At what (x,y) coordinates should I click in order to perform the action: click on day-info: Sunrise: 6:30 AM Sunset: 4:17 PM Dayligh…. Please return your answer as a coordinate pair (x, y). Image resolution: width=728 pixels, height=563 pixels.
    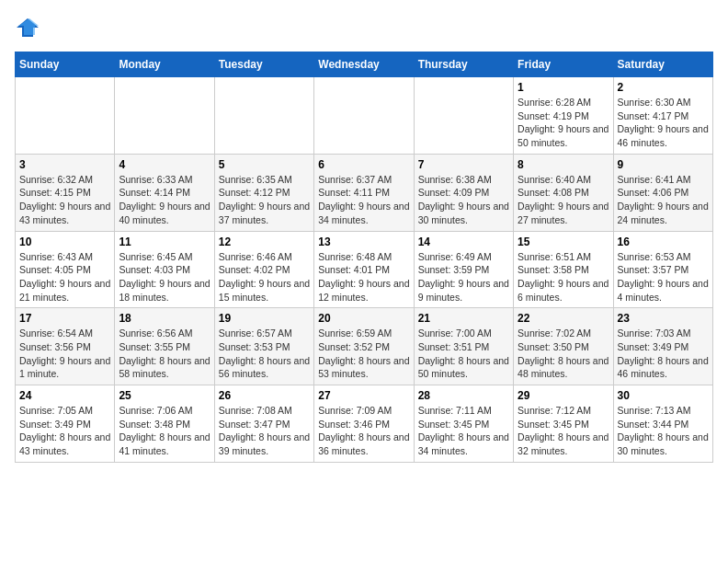
    Looking at the image, I should click on (664, 123).